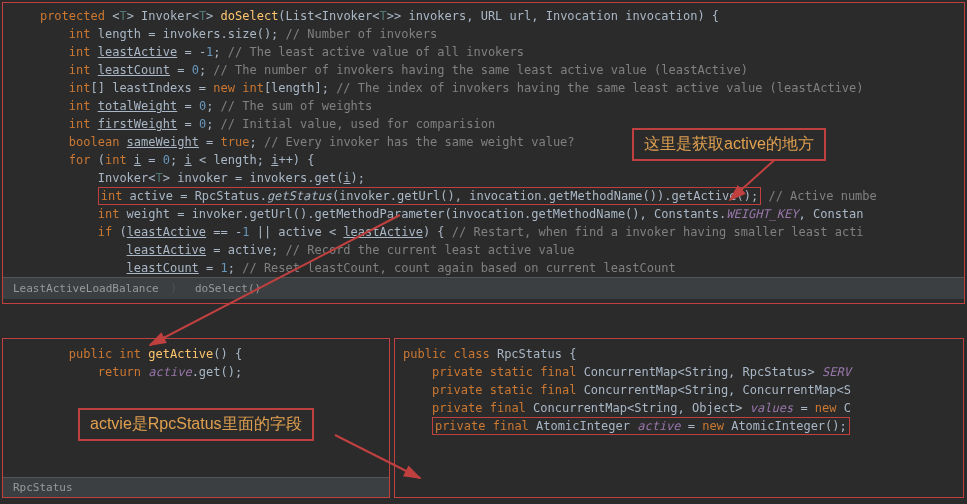  What do you see at coordinates (729, 144) in the screenshot?
I see `annotation-label: 这里是获取active的地方` at bounding box center [729, 144].